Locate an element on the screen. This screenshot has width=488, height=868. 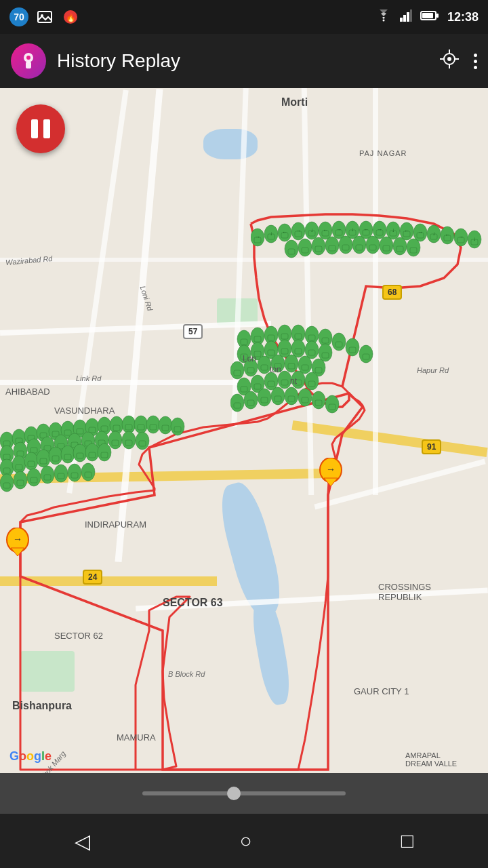
flame-icon: 🔥 is located at coordinates (70, 17).